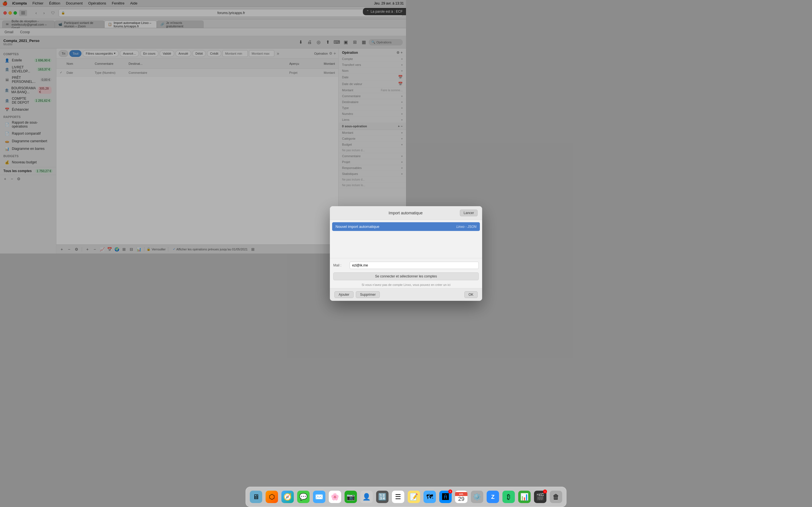 The image size is (812, 507). I want to click on modal-body: Nouvel import automatique Linxo - JSON, so click(368, 227).